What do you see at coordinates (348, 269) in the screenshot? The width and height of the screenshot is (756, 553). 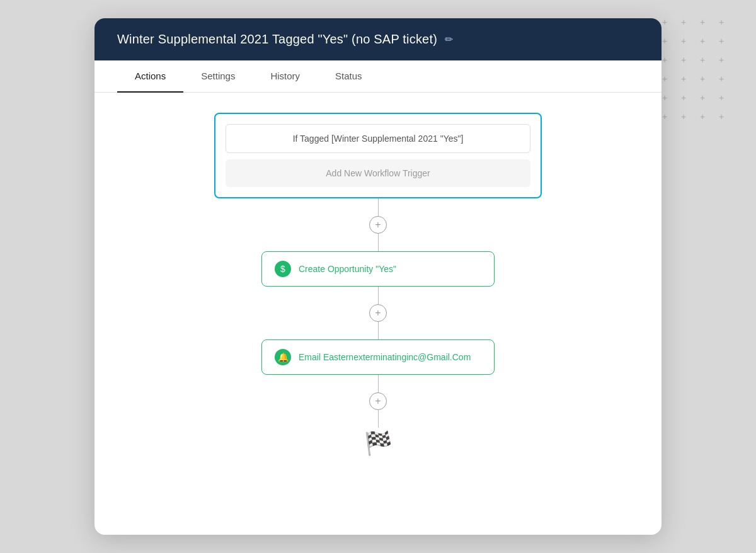 I see `action-node-label: Create Opportunity "Yes"` at bounding box center [348, 269].